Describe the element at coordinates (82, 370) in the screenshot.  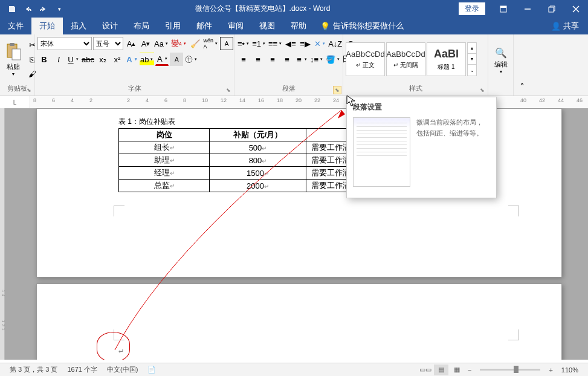
I see `word-count: 1671 个字` at that location.